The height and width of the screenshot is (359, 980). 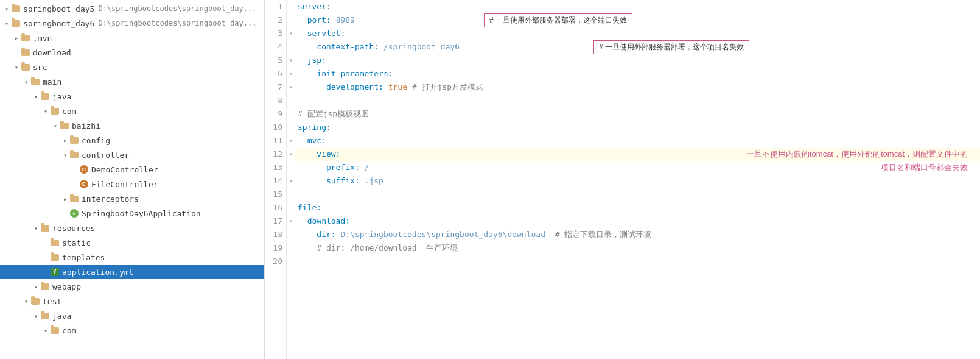 What do you see at coordinates (36, 286) in the screenshot?
I see `tree-arrow-webapp` at bounding box center [36, 286].